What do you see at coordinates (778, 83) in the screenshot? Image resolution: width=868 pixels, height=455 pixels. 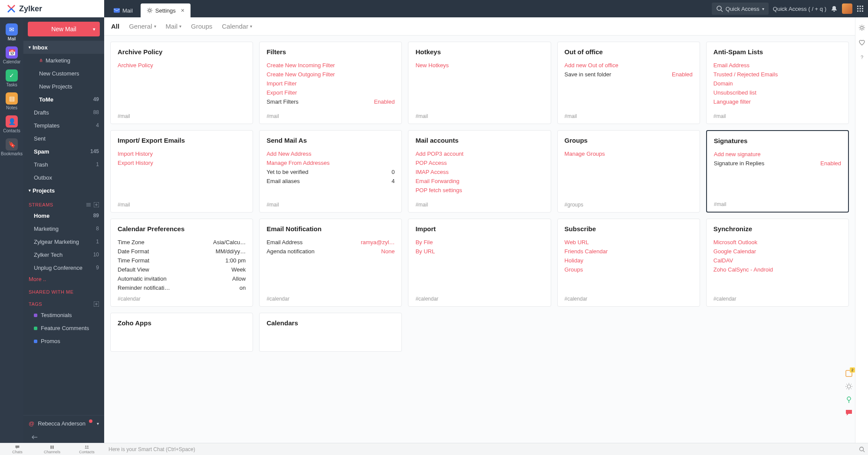 I see `card-anti-spam-lists: Anti-Spam ListsEmail AddressTrusted / Re…` at bounding box center [778, 83].